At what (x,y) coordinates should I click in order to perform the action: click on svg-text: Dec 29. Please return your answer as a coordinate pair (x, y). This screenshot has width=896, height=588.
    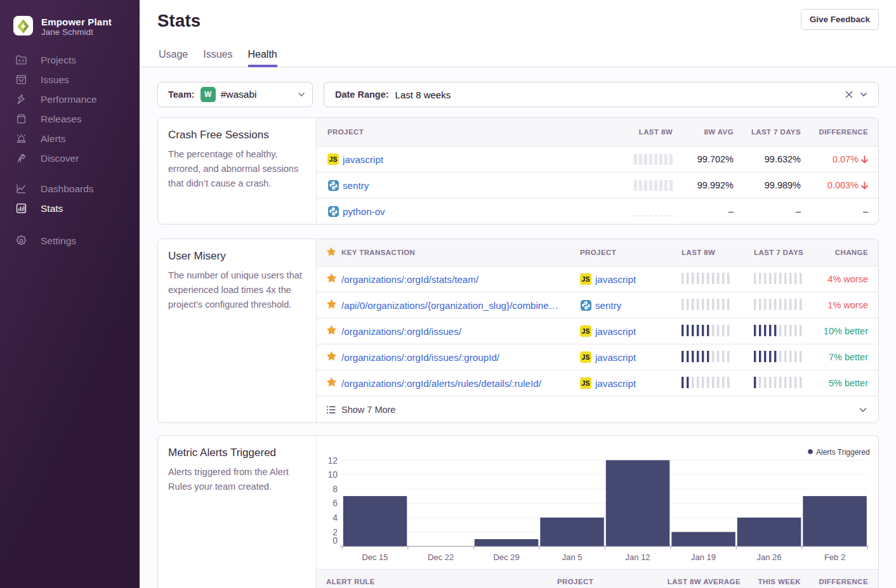
    Looking at the image, I should click on (506, 557).